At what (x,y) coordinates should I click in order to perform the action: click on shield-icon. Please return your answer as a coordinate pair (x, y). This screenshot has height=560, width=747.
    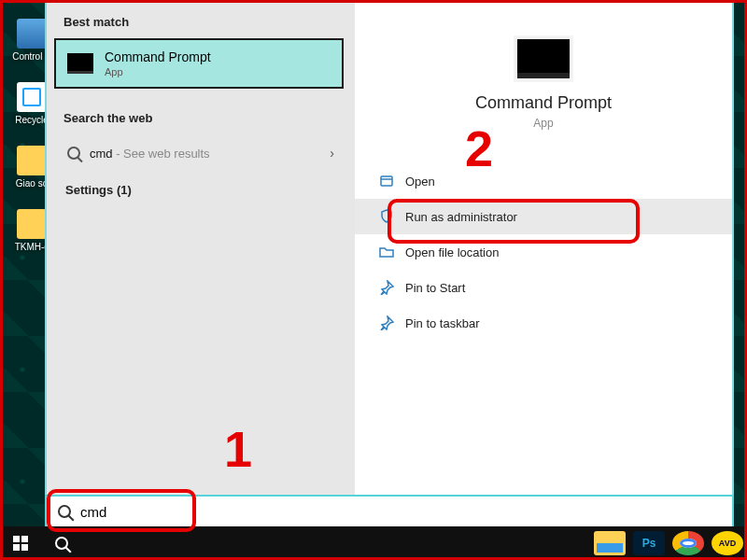
    Looking at the image, I should click on (387, 217).